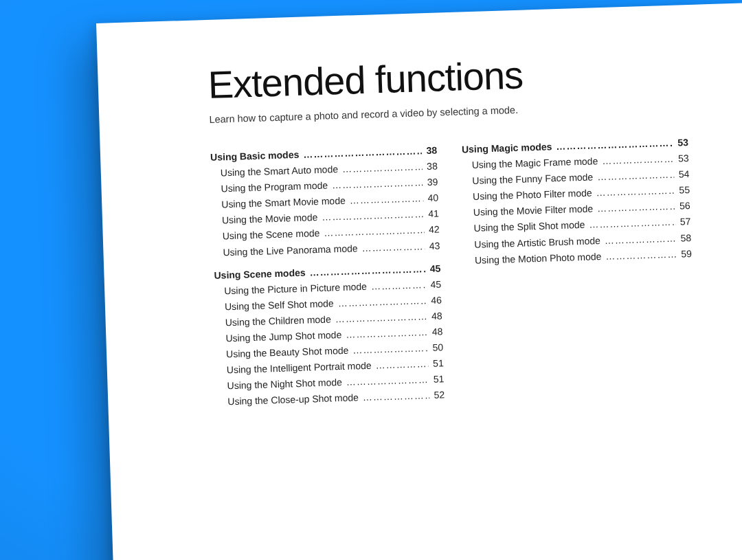 This screenshot has width=742, height=560. I want to click on page-title: Extended functions, so click(466, 77).